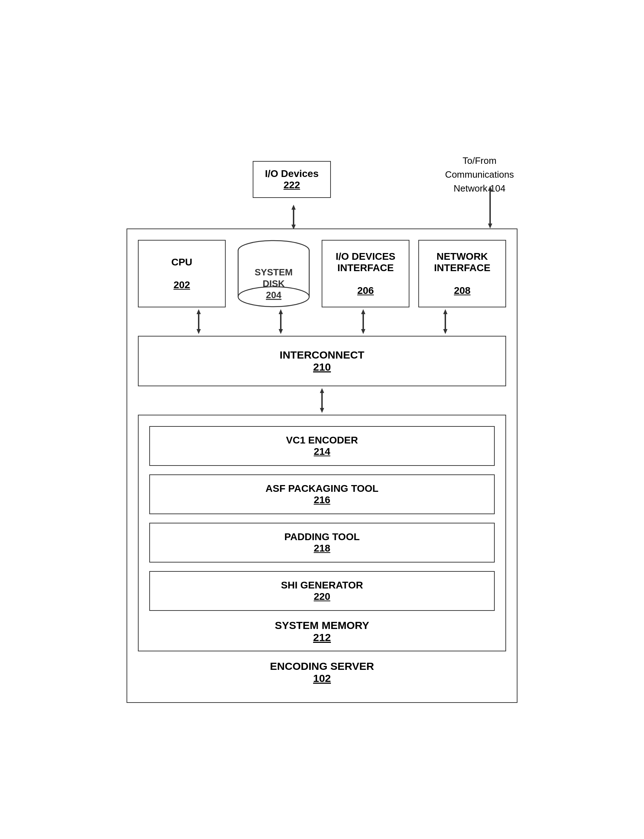 The image size is (644, 839). What do you see at coordinates (281, 322) in the screenshot?
I see `disk-arrow-svg` at bounding box center [281, 322].